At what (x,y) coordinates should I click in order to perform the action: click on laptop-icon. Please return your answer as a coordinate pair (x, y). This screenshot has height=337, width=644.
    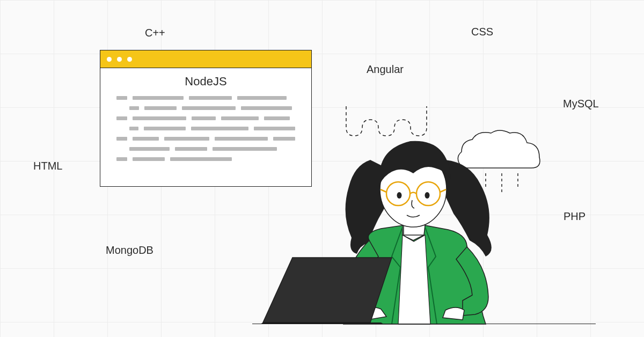
    Looking at the image, I should click on (326, 291).